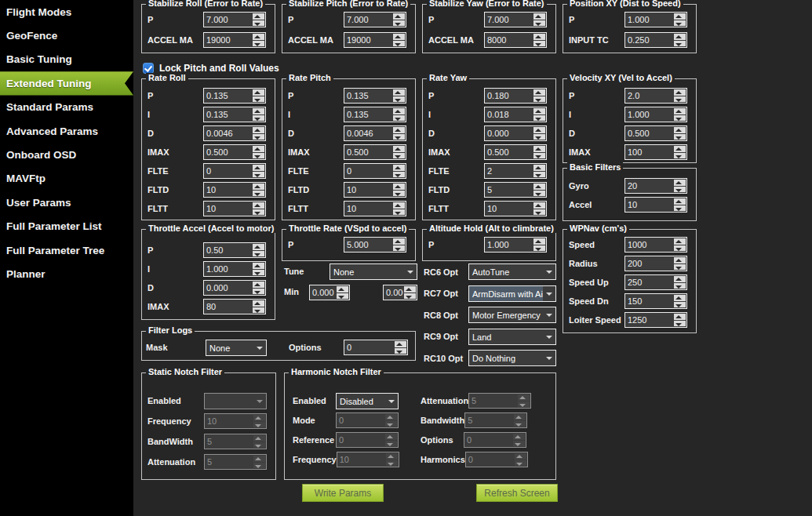  I want to click on bandwidth-spinner: 5, so click(235, 442).